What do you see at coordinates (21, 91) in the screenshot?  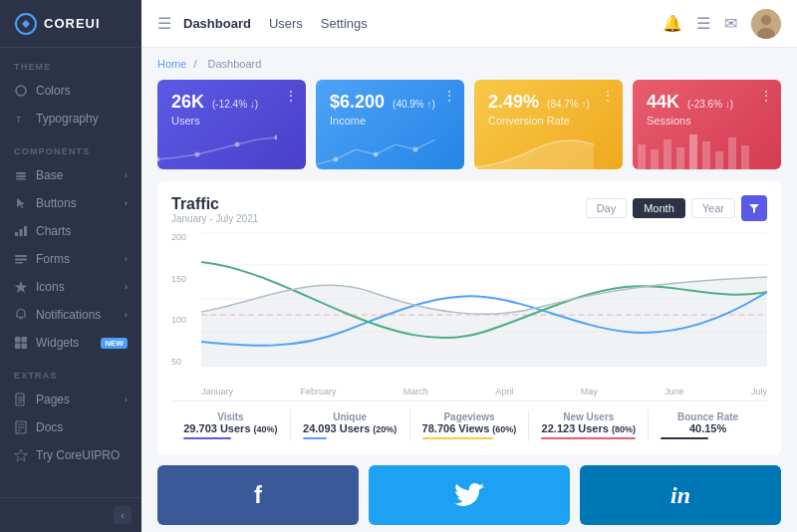 I see `circle-icon` at bounding box center [21, 91].